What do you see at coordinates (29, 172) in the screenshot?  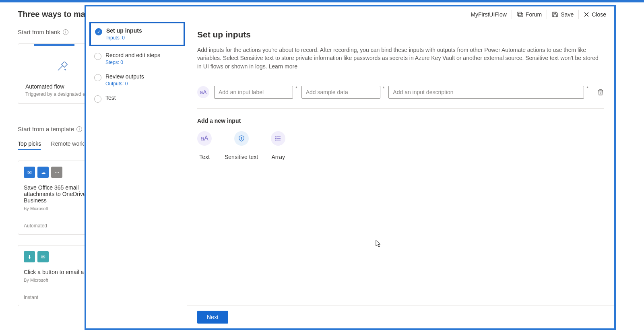 I see `outlook-icon: ✉` at bounding box center [29, 172].